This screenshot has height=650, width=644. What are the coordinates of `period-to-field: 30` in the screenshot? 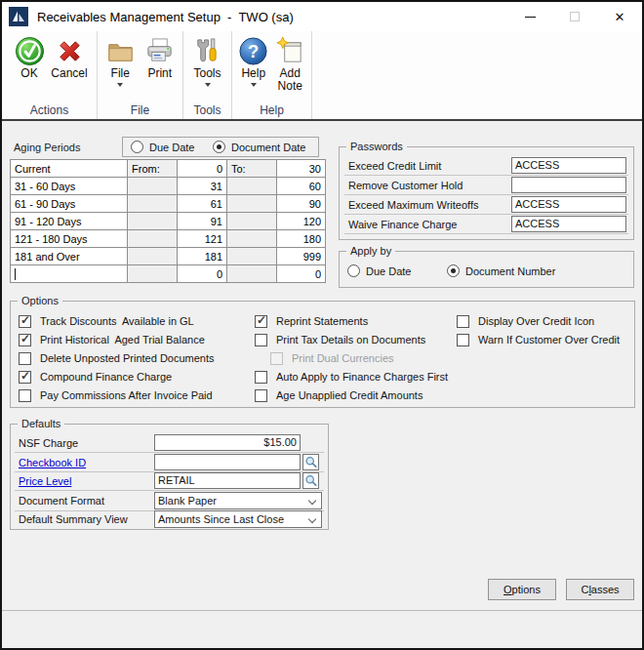 It's located at (302, 169).